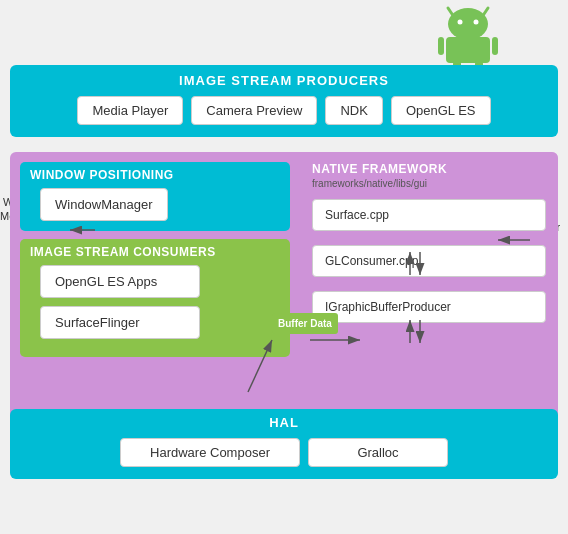 Image resolution: width=568 pixels, height=534 pixels. I want to click on isp-title: IMAGE STREAM PRODUCERS, so click(284, 80).